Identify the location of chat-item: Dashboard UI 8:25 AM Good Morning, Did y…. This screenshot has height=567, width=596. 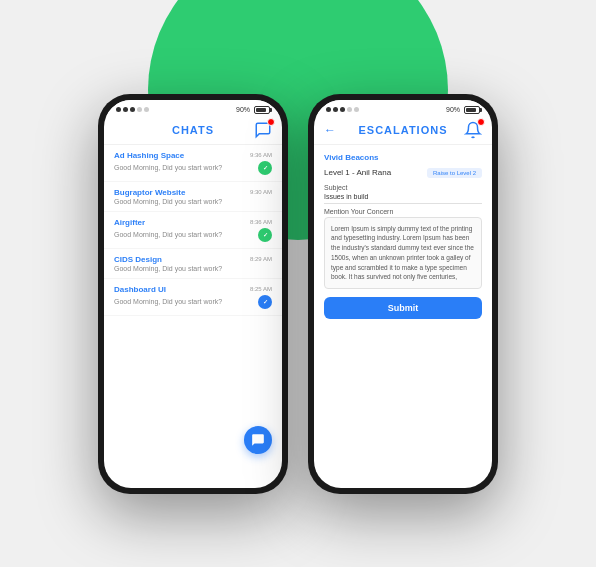
(193, 298).